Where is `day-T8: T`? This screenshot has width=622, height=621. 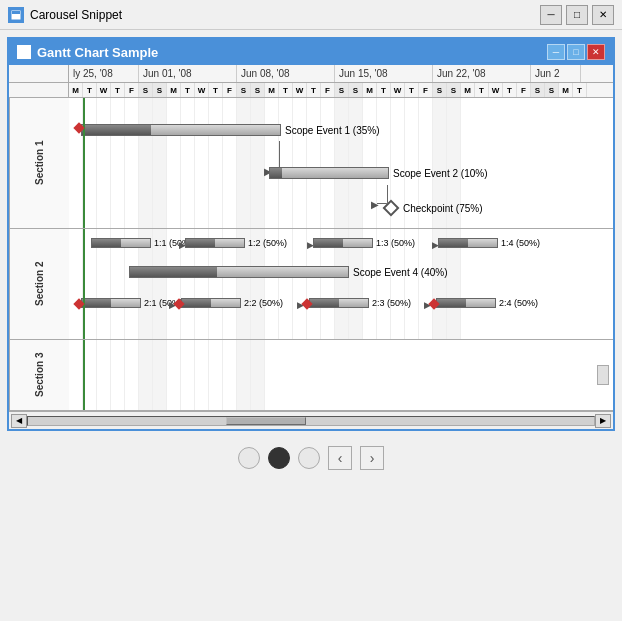 day-T8: T is located at coordinates (412, 90).